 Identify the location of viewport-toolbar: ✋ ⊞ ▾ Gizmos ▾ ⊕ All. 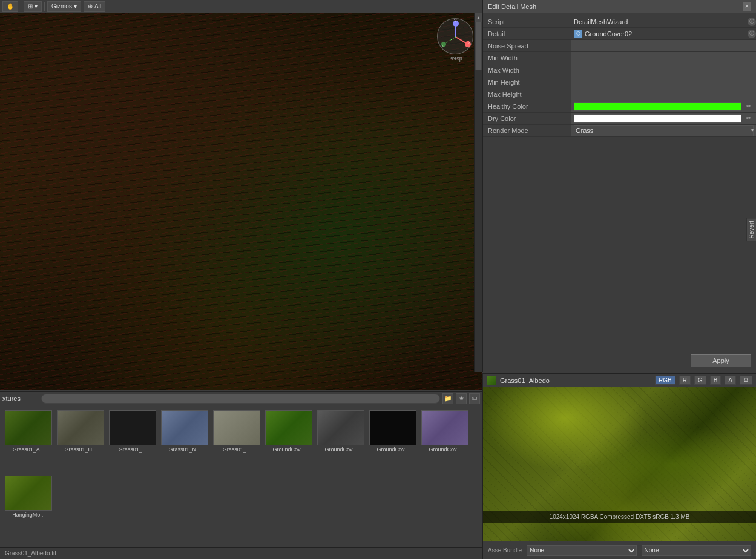
(241, 7).